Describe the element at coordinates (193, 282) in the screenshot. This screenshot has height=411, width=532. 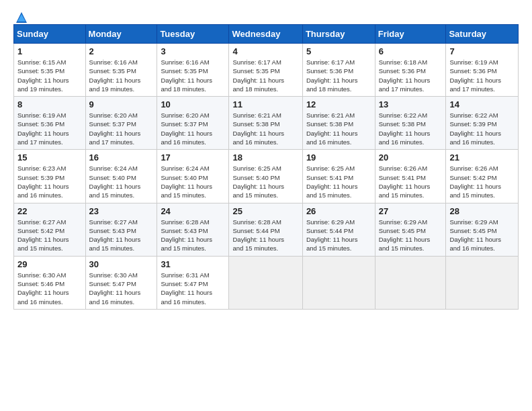
I see `table-row: 31 Sunrise: 6:31 AMSunset: 5:47 PMDaylig…` at that location.